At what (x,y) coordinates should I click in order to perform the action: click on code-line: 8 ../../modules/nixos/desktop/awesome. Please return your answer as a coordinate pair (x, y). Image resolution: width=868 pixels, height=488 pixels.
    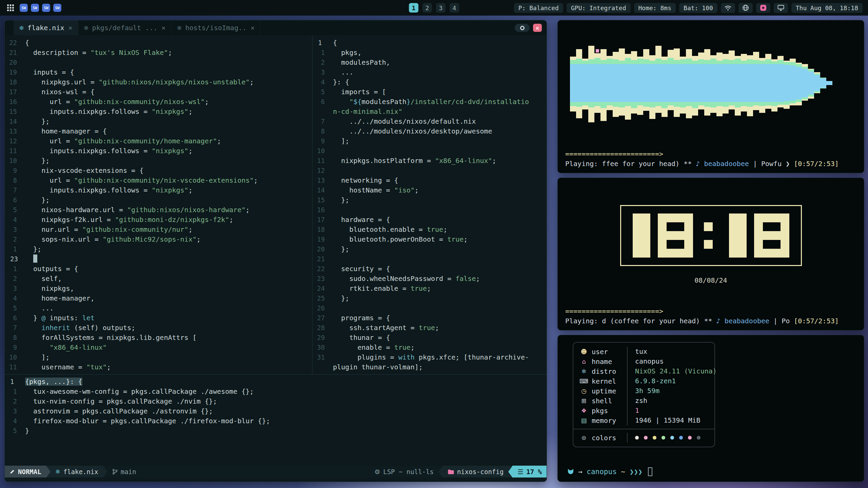
    Looking at the image, I should click on (430, 131).